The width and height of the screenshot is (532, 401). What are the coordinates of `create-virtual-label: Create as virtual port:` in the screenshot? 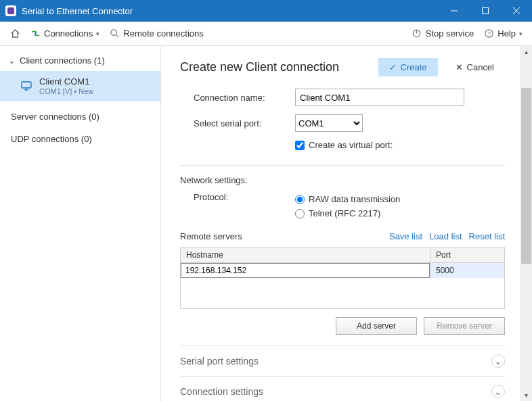 It's located at (351, 145).